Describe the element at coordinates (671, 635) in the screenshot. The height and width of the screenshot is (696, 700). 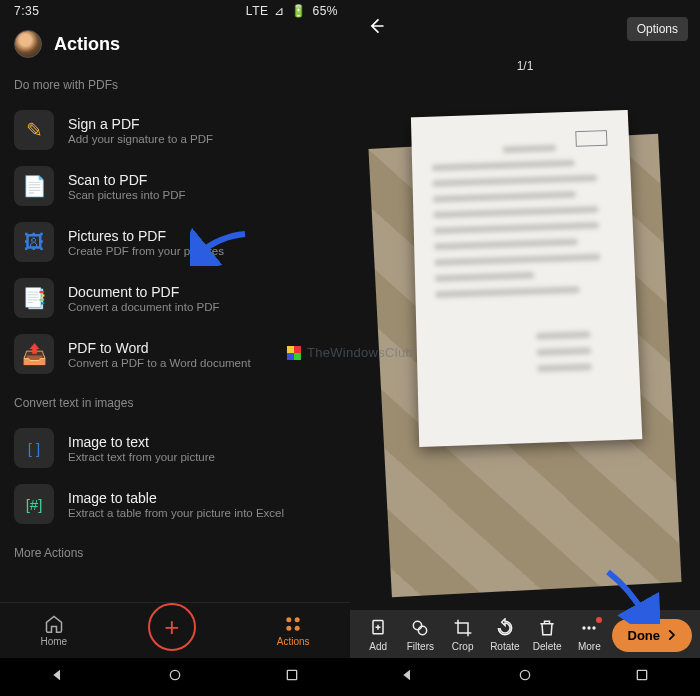
I see `chevron-right-icon` at that location.